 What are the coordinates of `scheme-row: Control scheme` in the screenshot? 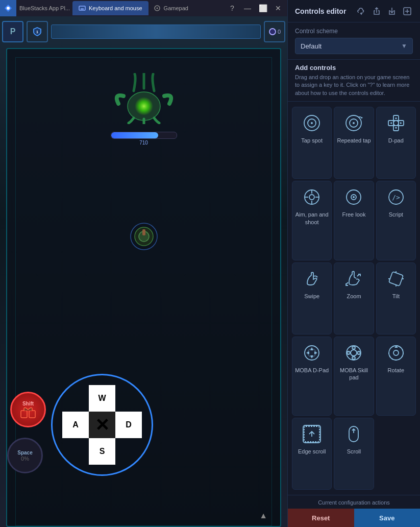 It's located at (354, 30).